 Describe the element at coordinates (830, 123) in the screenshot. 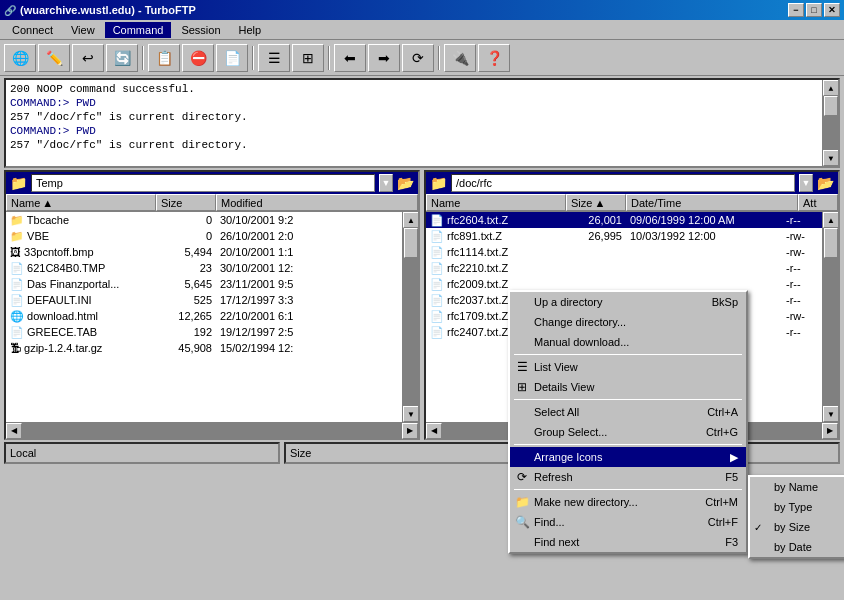

I see `log-scroll-track` at that location.